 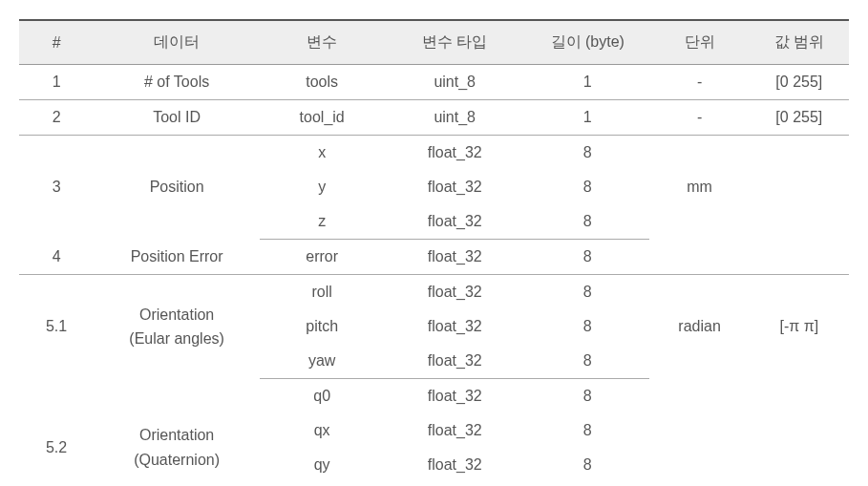 What do you see at coordinates (699, 187) in the screenshot?
I see `cell-unit: mm` at bounding box center [699, 187].